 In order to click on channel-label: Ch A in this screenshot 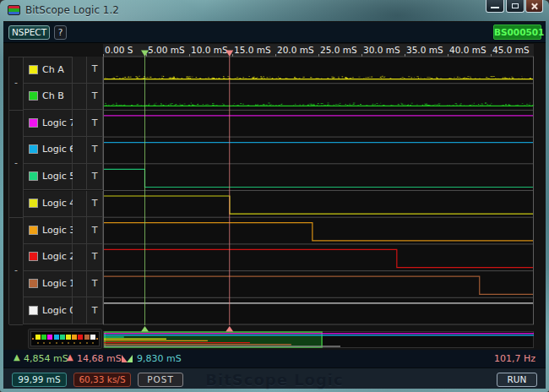, I will do `click(53, 69)`.